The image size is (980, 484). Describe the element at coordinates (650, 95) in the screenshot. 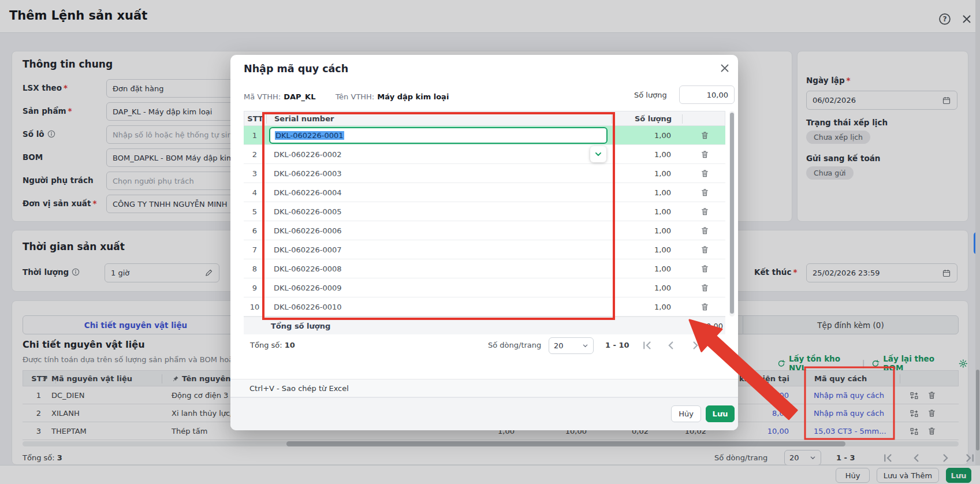

I see `modal-qty-label: Số lượng` at that location.